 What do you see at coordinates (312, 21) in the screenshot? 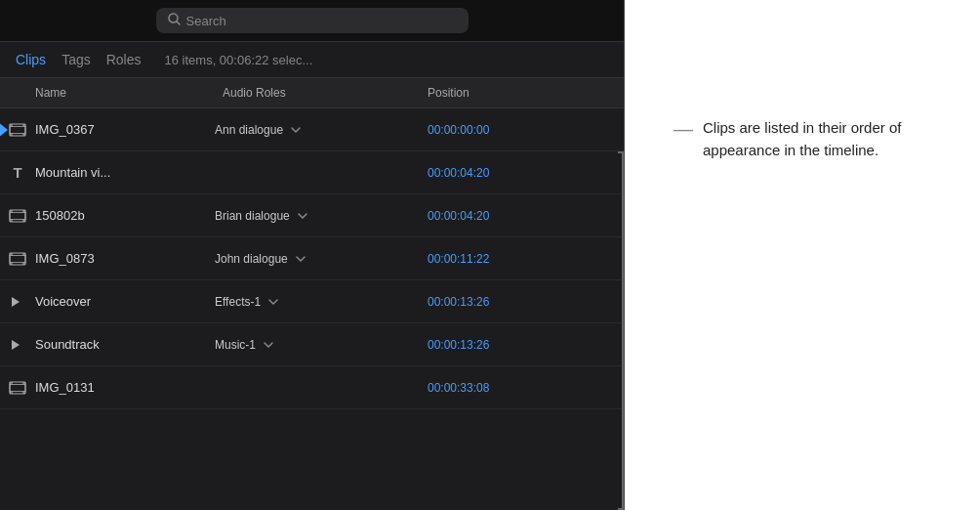
I see `search-wrapper: Search` at bounding box center [312, 21].